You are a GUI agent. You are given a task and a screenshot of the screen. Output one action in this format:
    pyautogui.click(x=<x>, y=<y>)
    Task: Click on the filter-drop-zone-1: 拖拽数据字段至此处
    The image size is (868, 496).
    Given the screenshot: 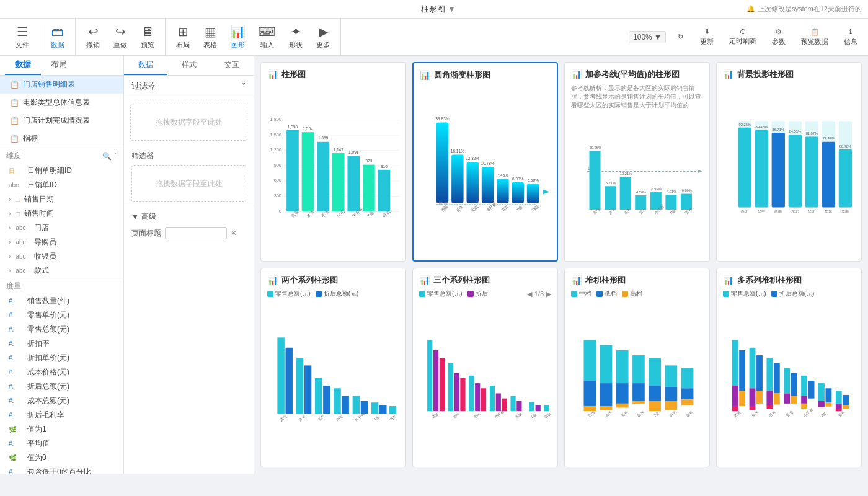 What is the action you would take?
    pyautogui.click(x=188, y=122)
    